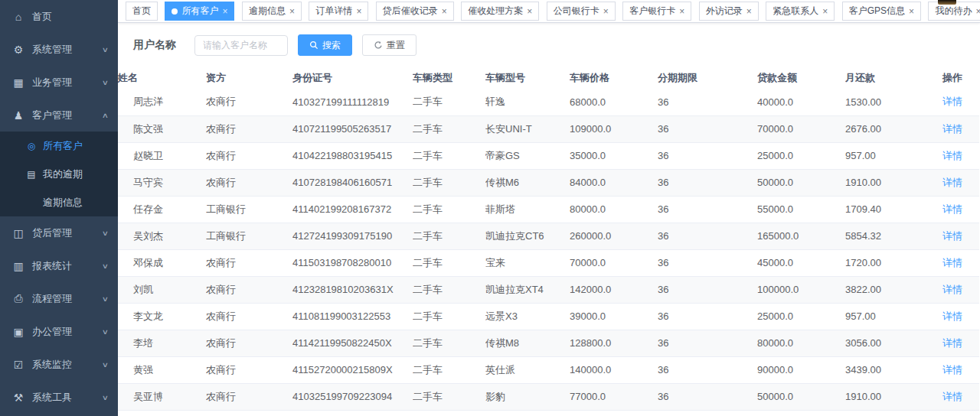 Image resolution: width=980 pixels, height=416 pixels. What do you see at coordinates (59, 17) in the screenshot?
I see `sidebar-menu-item: ⌂ 首页` at bounding box center [59, 17].